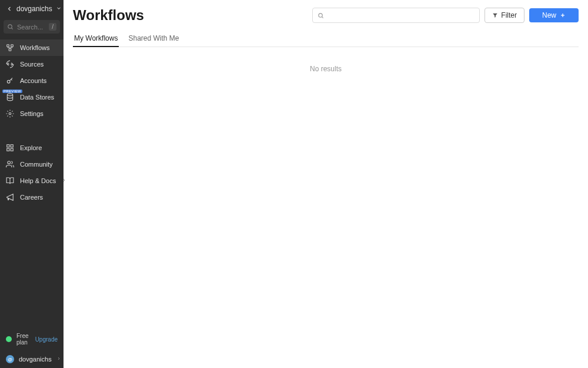 The width and height of the screenshot is (588, 368). Describe the element at coordinates (563, 15) in the screenshot. I see `plus-icon` at that location.